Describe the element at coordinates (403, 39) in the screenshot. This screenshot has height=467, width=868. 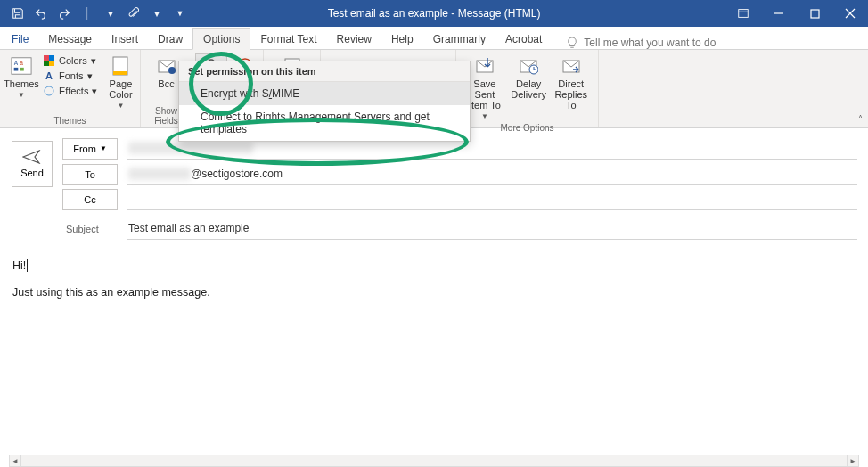
I see `tab-help: Help` at that location.